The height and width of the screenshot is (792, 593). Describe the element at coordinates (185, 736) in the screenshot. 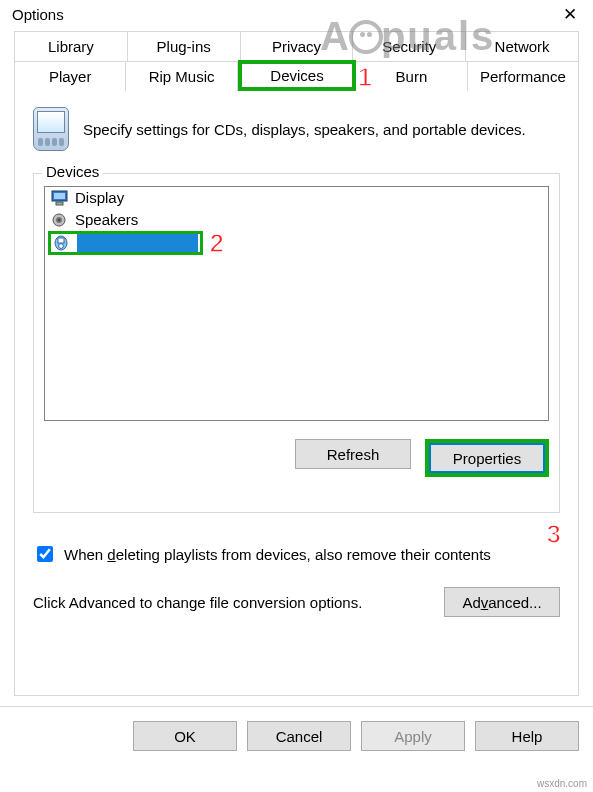

I see `ok-button: OK` at that location.